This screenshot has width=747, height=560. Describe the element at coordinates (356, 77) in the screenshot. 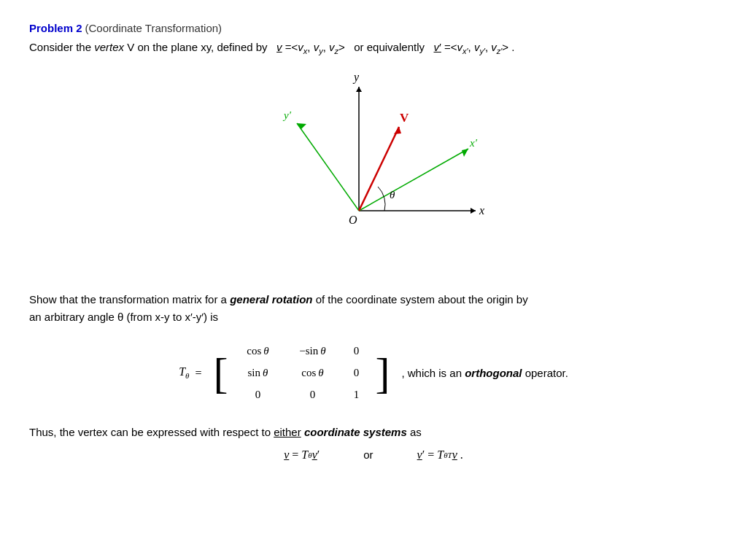

I see `svg-text: y` at that location.